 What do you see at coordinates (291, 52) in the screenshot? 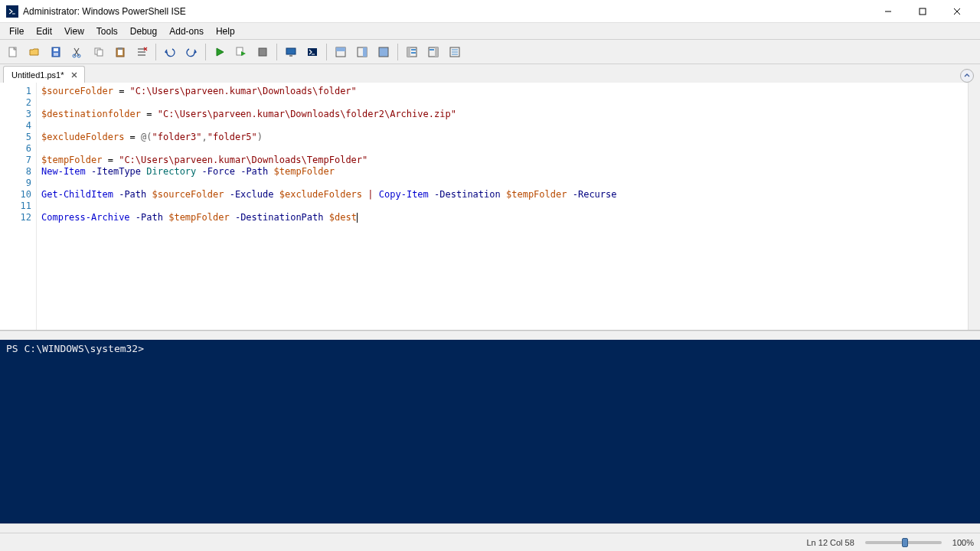
I see `remote-icon` at bounding box center [291, 52].